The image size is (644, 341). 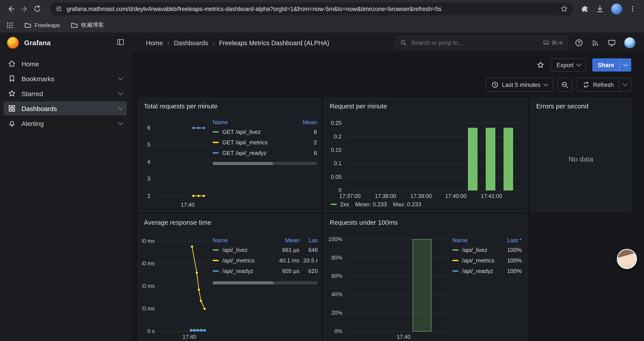 I want to click on download-icon, so click(x=600, y=9).